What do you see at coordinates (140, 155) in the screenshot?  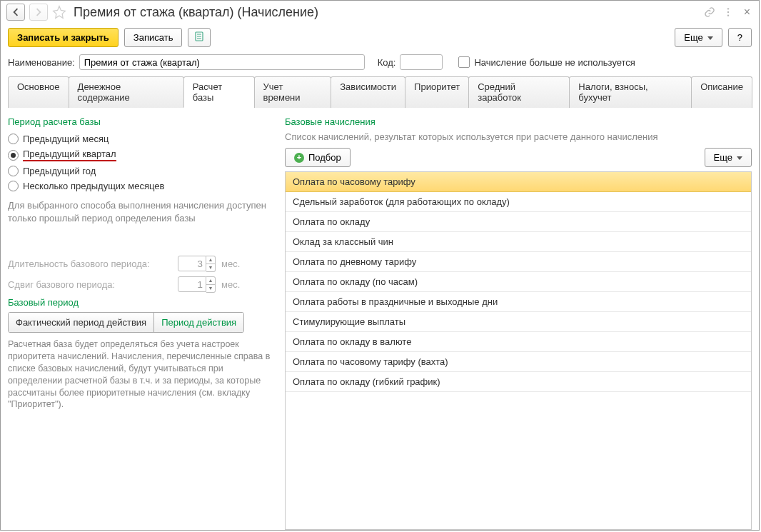 I see `period-radio-1: Предыдущий квартал` at bounding box center [140, 155].